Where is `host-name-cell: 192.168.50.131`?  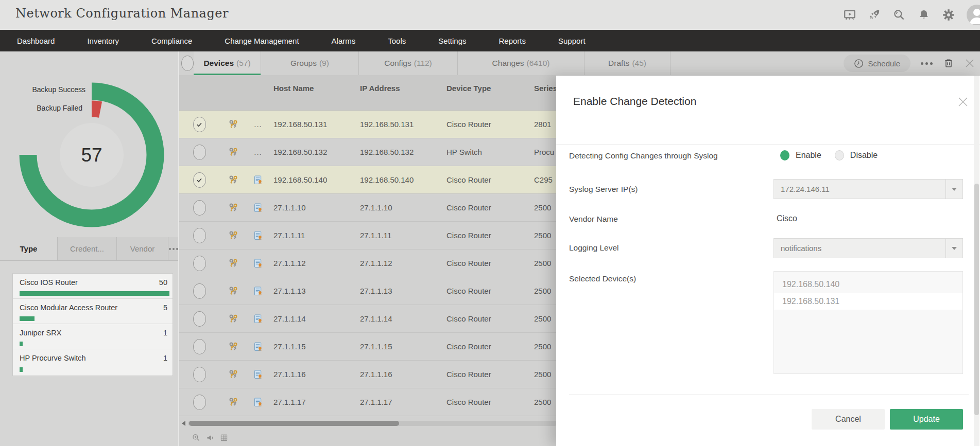 host-name-cell: 192.168.50.131 is located at coordinates (312, 124).